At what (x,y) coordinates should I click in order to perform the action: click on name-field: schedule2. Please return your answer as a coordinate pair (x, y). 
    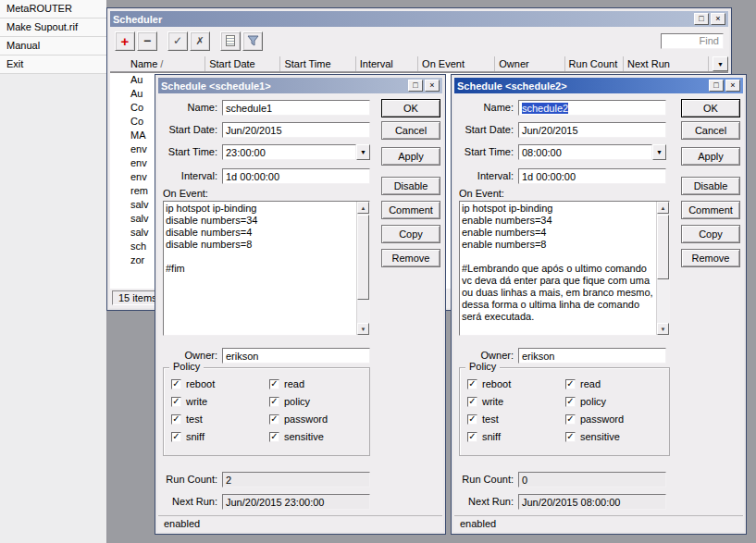
    Looking at the image, I should click on (592, 107).